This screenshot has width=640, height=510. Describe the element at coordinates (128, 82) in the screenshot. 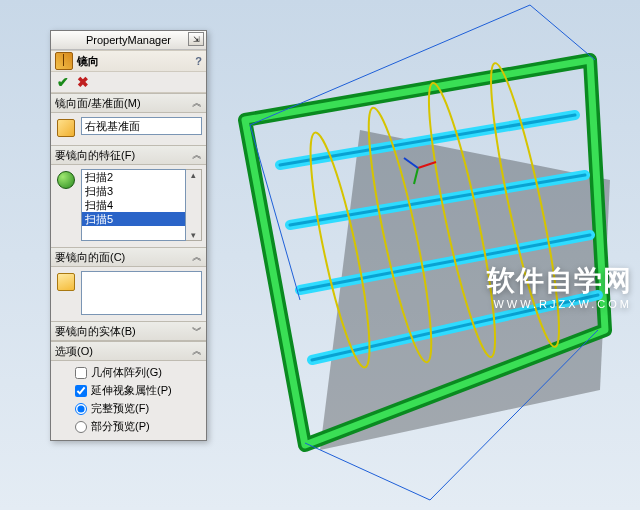

I see `confirm-row: ✔ ✖` at that location.